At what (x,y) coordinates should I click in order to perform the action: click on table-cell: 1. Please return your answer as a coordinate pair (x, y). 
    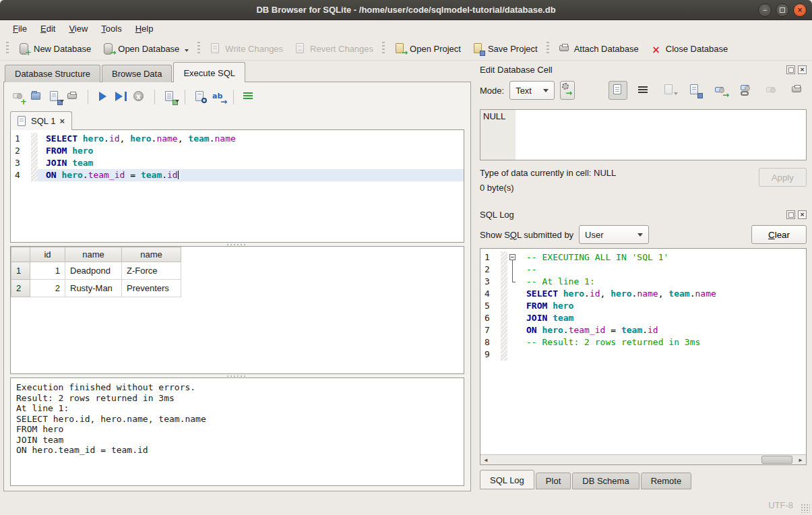
    Looking at the image, I should click on (48, 271).